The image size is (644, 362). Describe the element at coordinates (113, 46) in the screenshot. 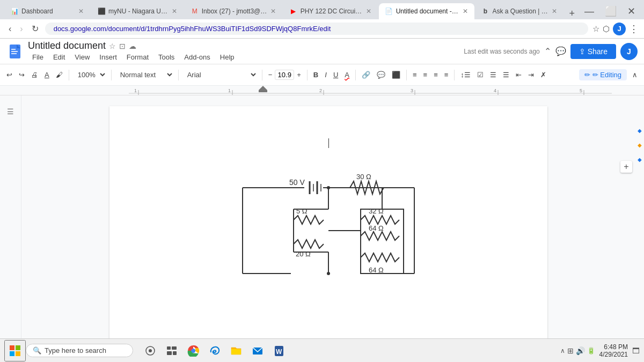

I see `star-icon: ☆` at that location.